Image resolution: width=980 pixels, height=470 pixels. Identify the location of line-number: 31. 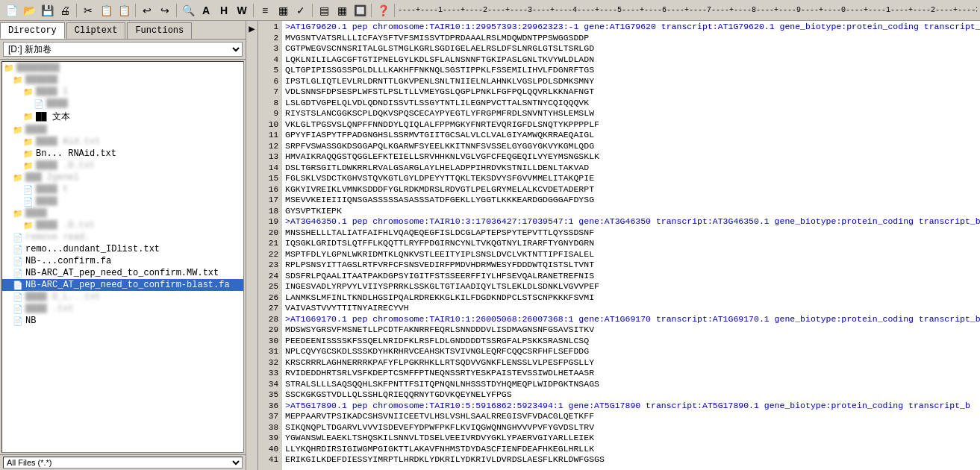
(269, 352).